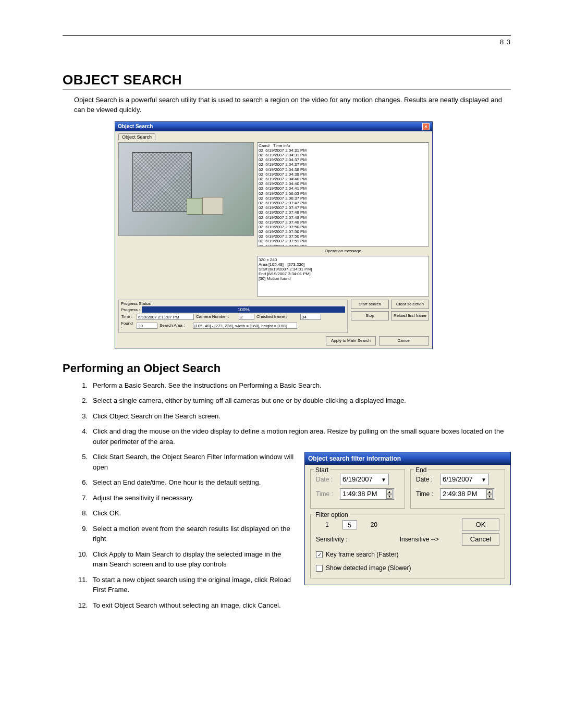 The image size is (563, 728). Describe the element at coordinates (287, 90) in the screenshot. I see `section-rule` at that location.